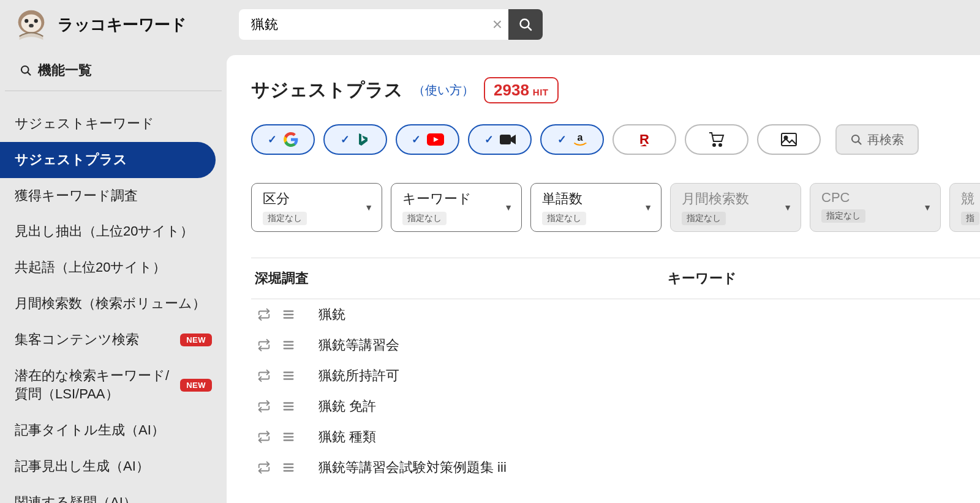 Image resolution: width=980 pixels, height=503 pixels. I want to click on sidebar-item-4: 共起語（上位20サイト）, so click(113, 268).